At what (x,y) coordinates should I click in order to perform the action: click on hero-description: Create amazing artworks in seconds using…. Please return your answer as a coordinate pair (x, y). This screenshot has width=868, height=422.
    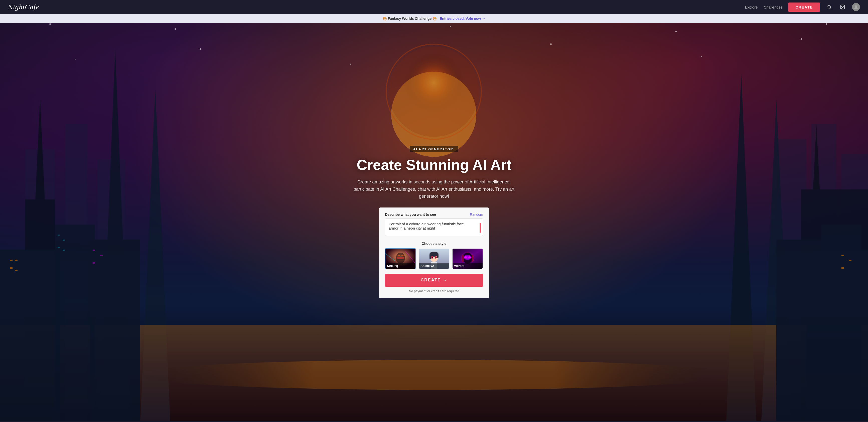
    Looking at the image, I should click on (434, 189).